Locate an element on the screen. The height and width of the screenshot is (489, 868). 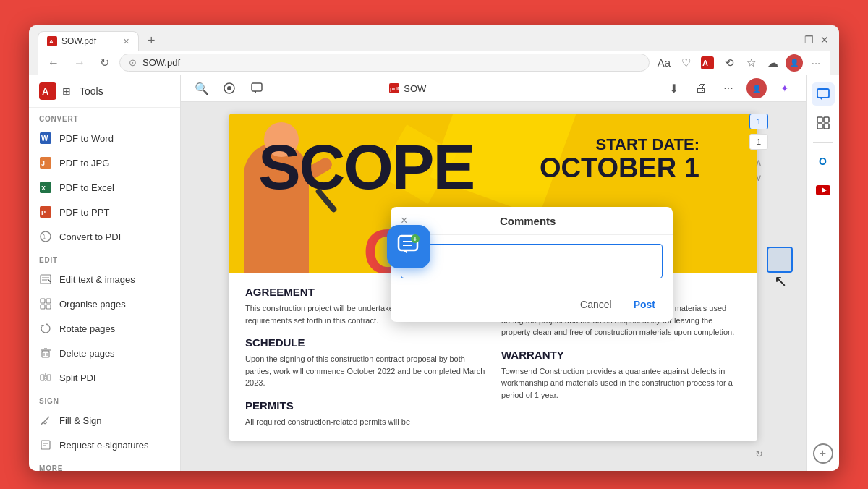
svg-text: J is located at coordinates (43, 163).